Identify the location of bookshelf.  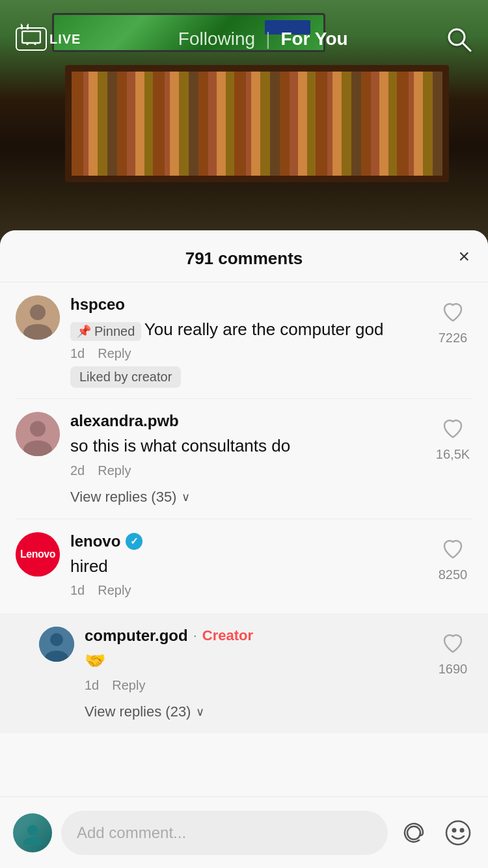
(257, 124).